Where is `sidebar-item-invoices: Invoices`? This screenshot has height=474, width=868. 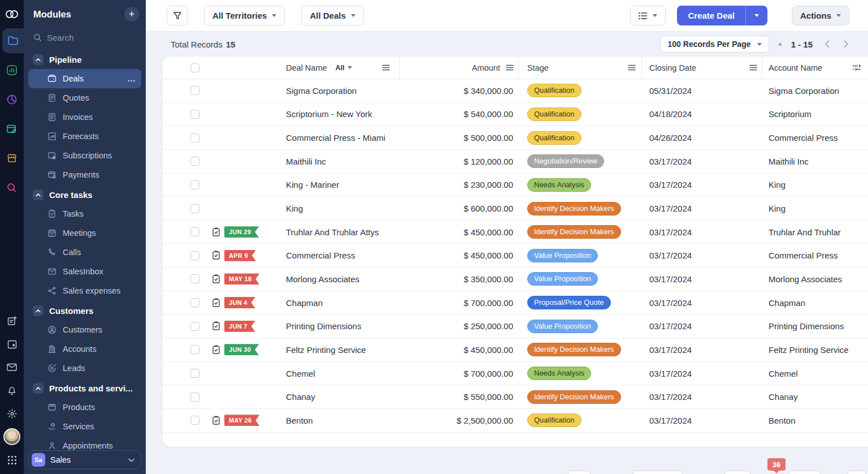
sidebar-item-invoices: Invoices is located at coordinates (85, 117).